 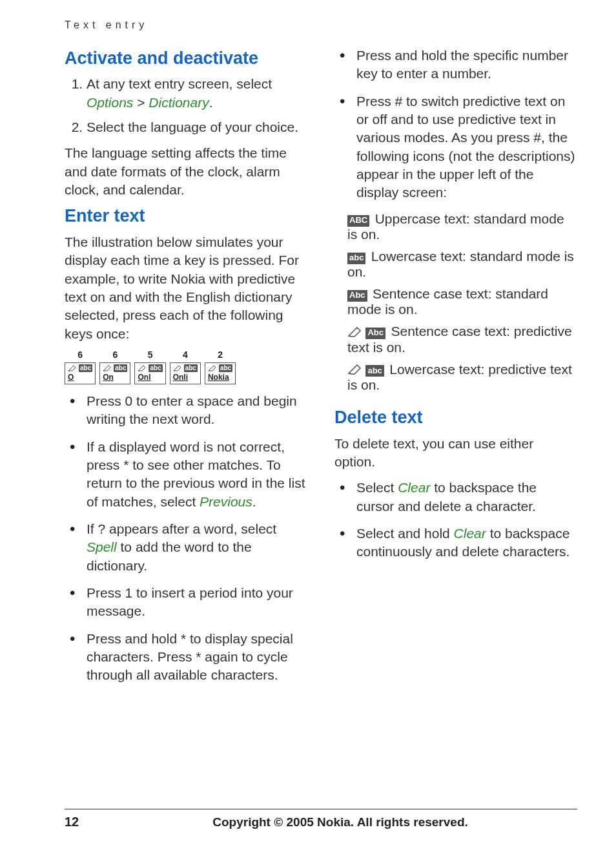 I want to click on keyword-4: Nokia, so click(x=220, y=377).